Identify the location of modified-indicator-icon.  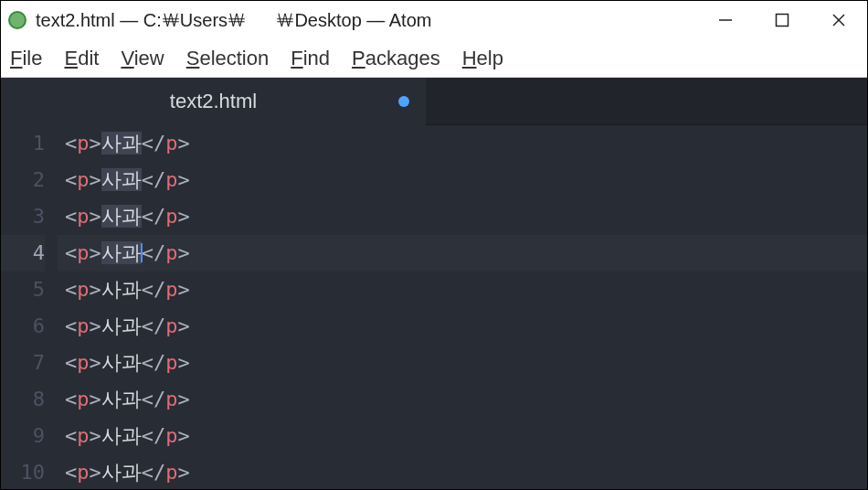
(404, 101).